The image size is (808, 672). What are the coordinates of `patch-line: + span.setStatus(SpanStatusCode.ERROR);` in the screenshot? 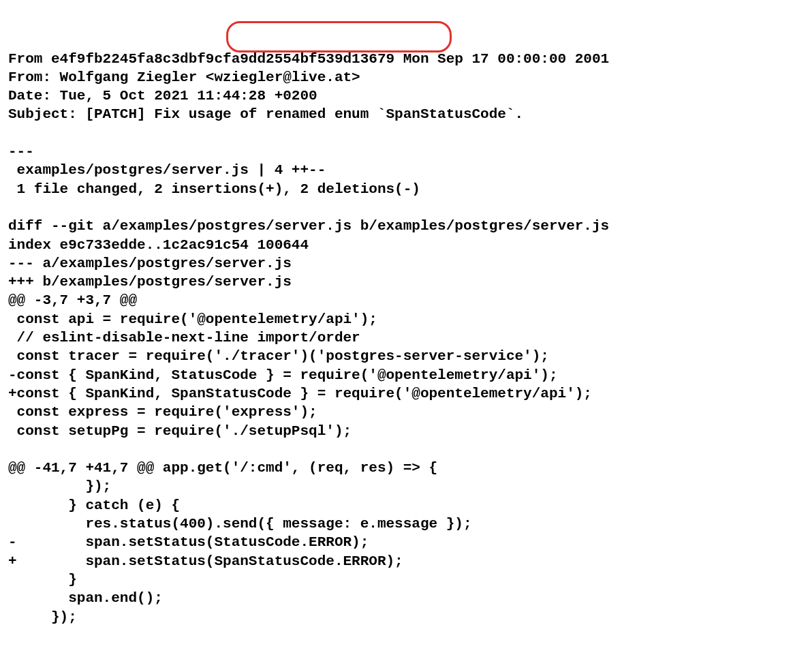 It's located at (404, 562).